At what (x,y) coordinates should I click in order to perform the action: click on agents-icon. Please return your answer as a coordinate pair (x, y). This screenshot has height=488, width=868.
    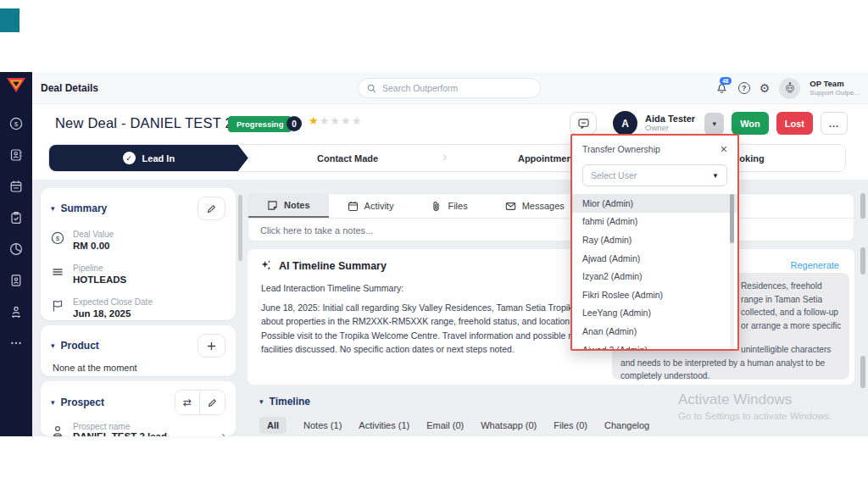
    Looking at the image, I should click on (16, 312).